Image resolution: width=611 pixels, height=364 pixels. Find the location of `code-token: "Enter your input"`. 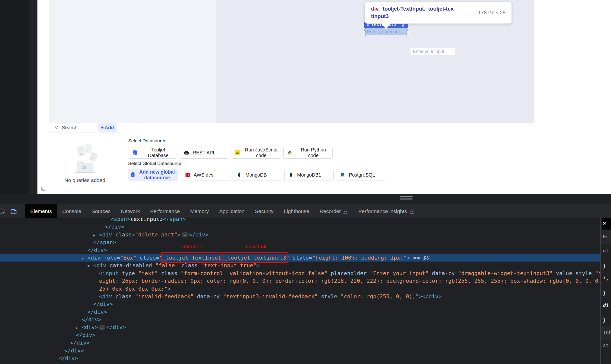

code-token: "Enter your input" is located at coordinates (399, 273).